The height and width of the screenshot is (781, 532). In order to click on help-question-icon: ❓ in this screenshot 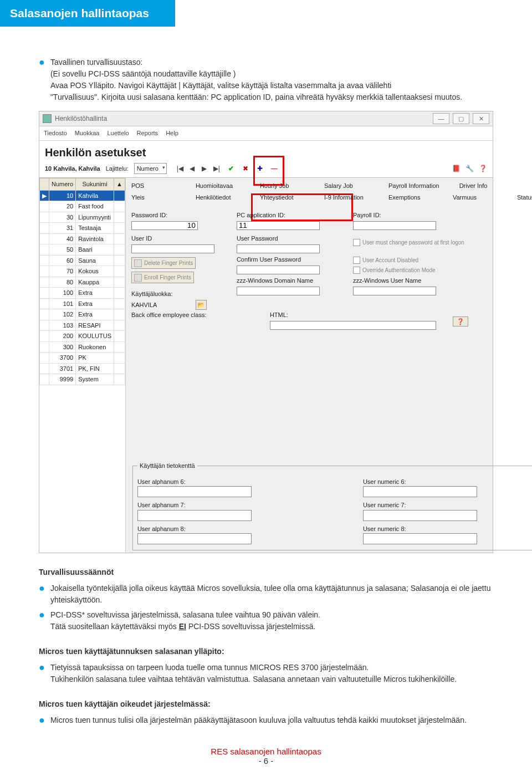, I will do `click(461, 321)`.